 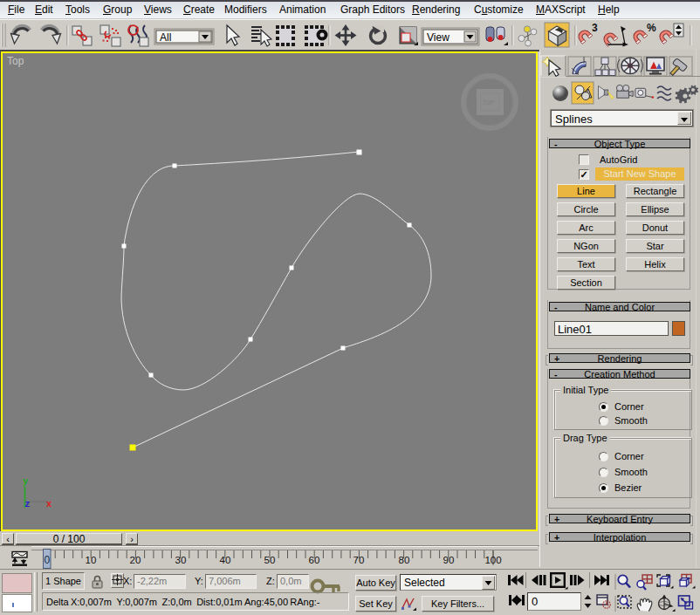 I want to click on svg-text: View, so click(x=438, y=38).